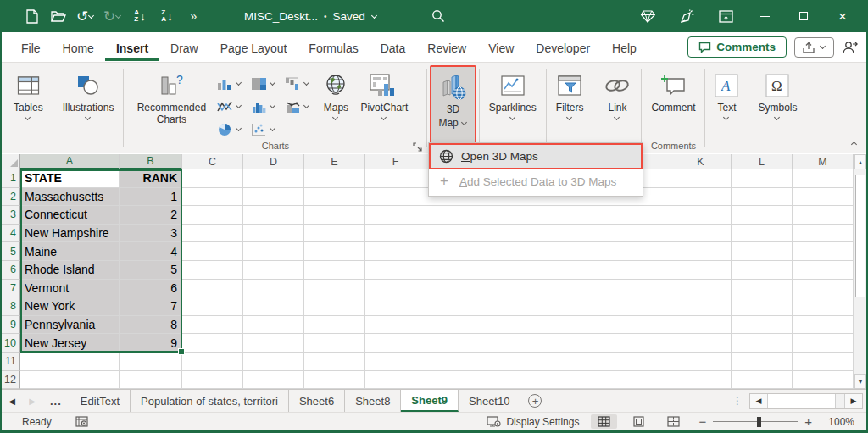 This screenshot has width=868, height=433. What do you see at coordinates (570, 95) in the screenshot?
I see `filters-button: Filters` at bounding box center [570, 95].